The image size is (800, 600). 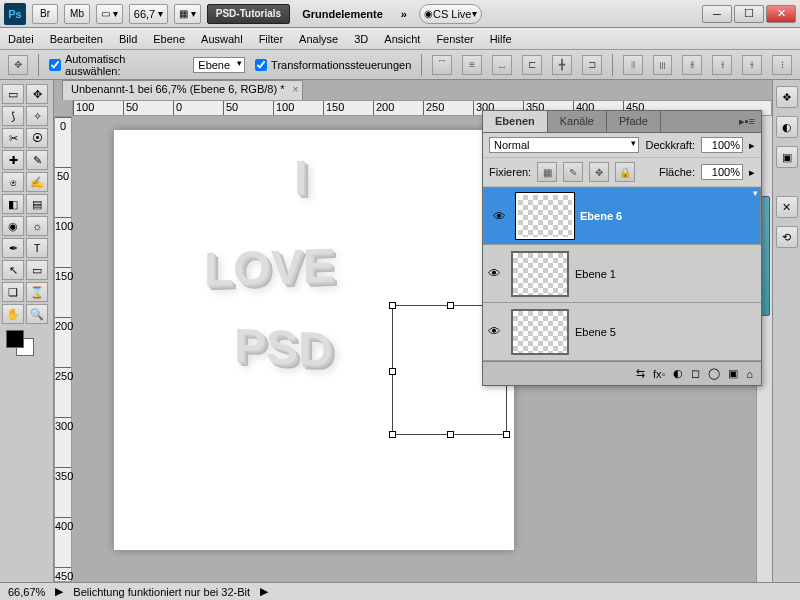 I want to click on menu-bild: Bild, so click(x=128, y=39).